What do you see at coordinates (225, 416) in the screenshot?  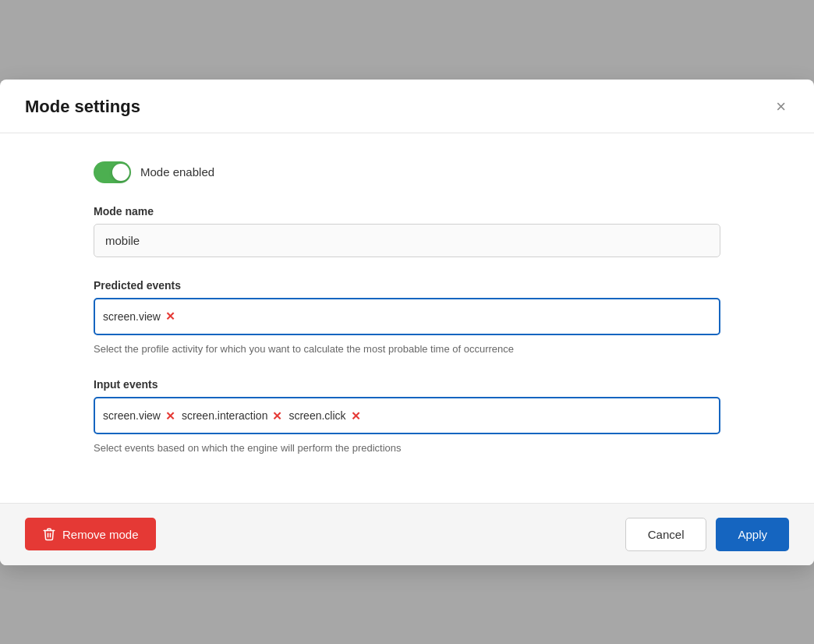 I see `input-tag-text-1: screen.interaction` at bounding box center [225, 416].